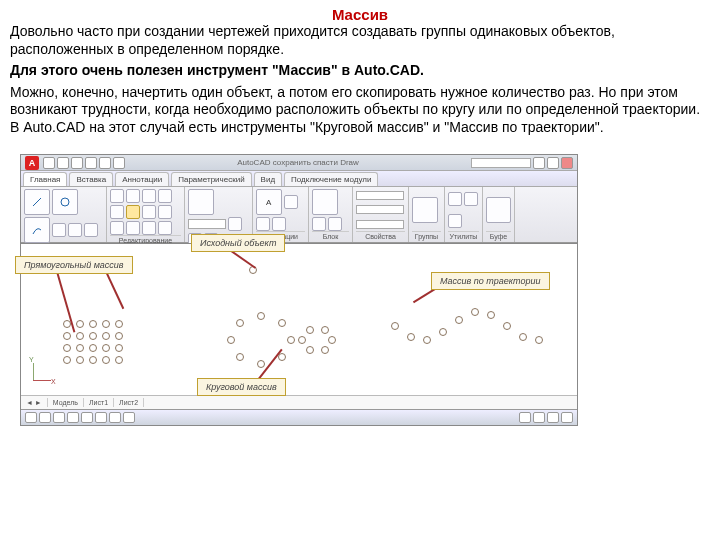  I want to click on line-tool-icon, so click(37, 202).